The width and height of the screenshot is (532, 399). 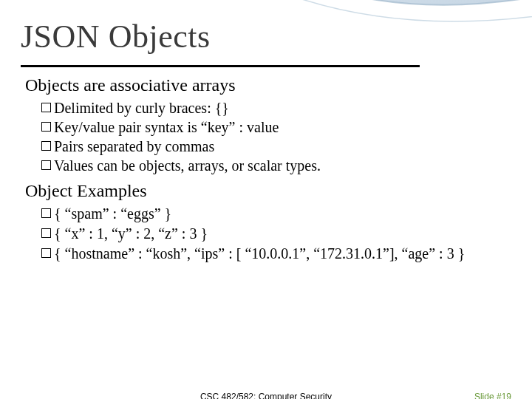 What do you see at coordinates (267, 191) in the screenshot?
I see `section-heading-2: Object Examples` at bounding box center [267, 191].